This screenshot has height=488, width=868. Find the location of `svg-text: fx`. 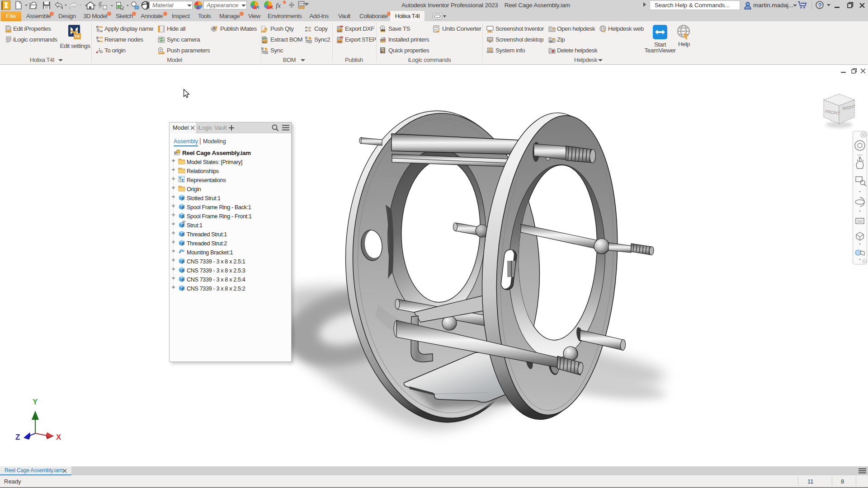

svg-text: fx is located at coordinates (278, 5).